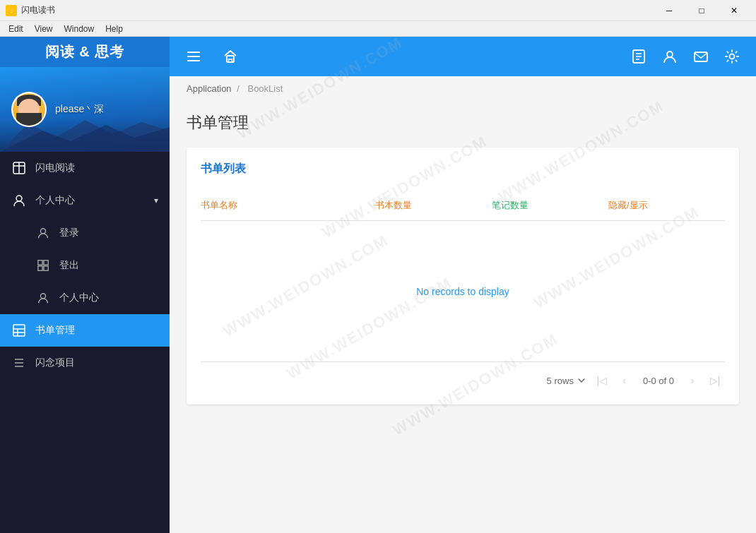 The image size is (756, 533). What do you see at coordinates (378, 29) in the screenshot?
I see `menubar: Edit View Window Help` at bounding box center [378, 29].